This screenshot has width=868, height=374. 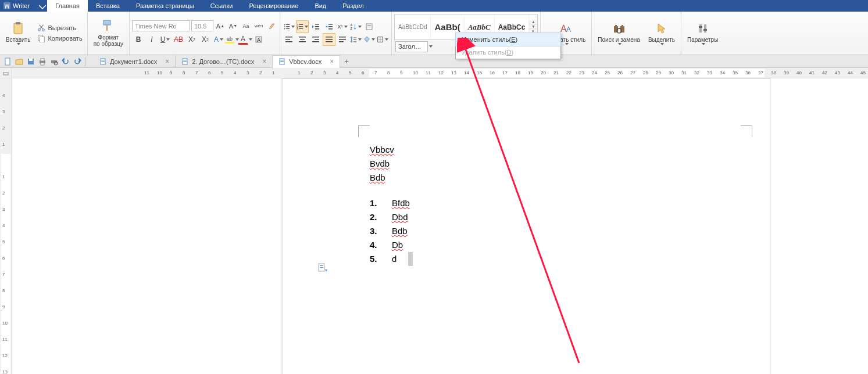 I want to click on bold-button: B, so click(x=138, y=39).